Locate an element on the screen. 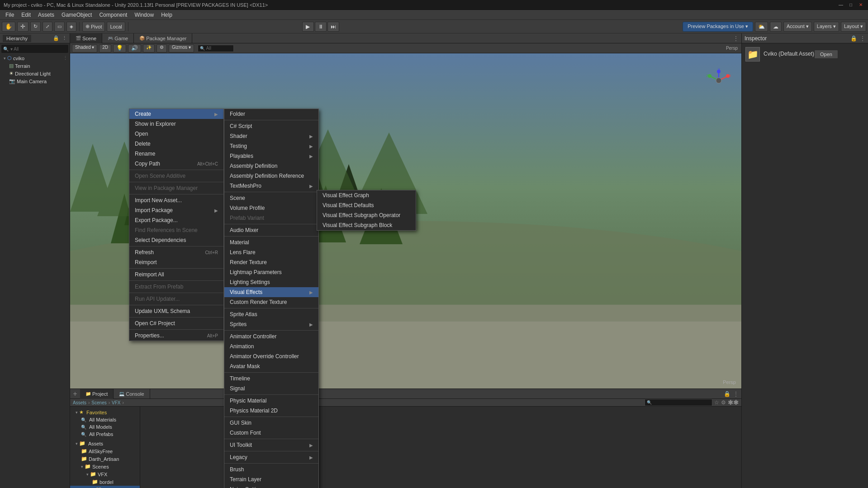 Image resolution: width=868 pixels, height=488 pixels. all-prefabs-item: 🔍 All Prefabs is located at coordinates (105, 434).